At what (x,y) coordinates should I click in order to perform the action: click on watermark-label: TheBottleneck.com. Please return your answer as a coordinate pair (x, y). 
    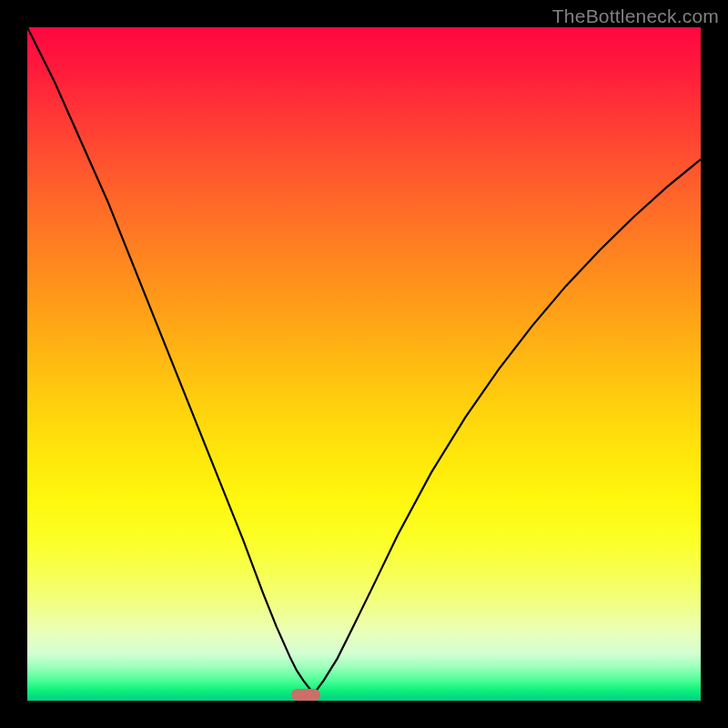
    Looking at the image, I should click on (635, 16).